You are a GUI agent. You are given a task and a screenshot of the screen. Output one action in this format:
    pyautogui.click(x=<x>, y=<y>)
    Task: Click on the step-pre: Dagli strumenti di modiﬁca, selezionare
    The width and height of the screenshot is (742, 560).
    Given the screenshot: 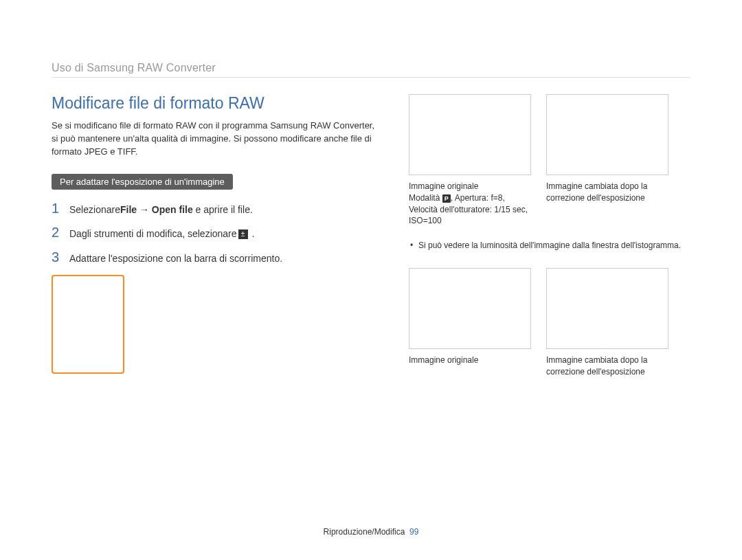 What is the action you would take?
    pyautogui.click(x=153, y=234)
    